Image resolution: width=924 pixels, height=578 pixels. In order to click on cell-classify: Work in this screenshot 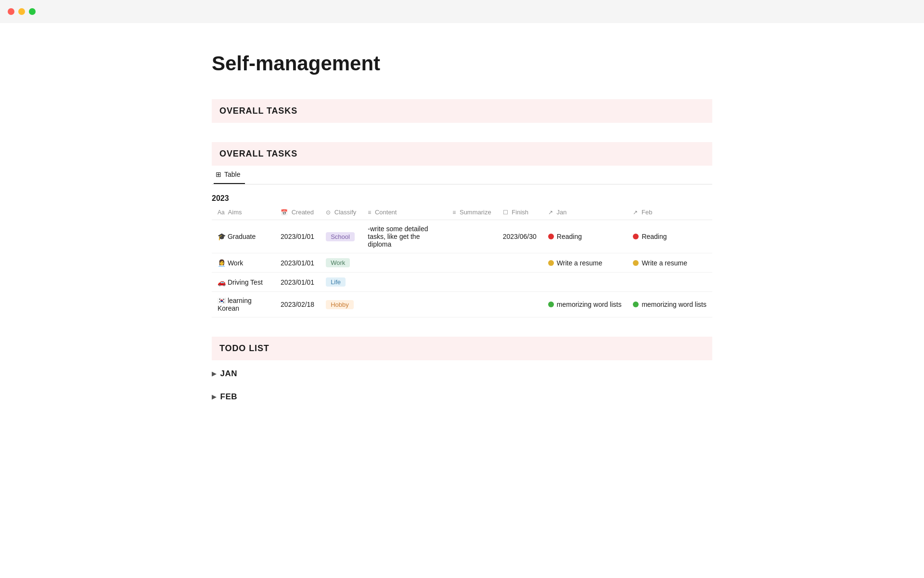, I will do `click(341, 263)`.